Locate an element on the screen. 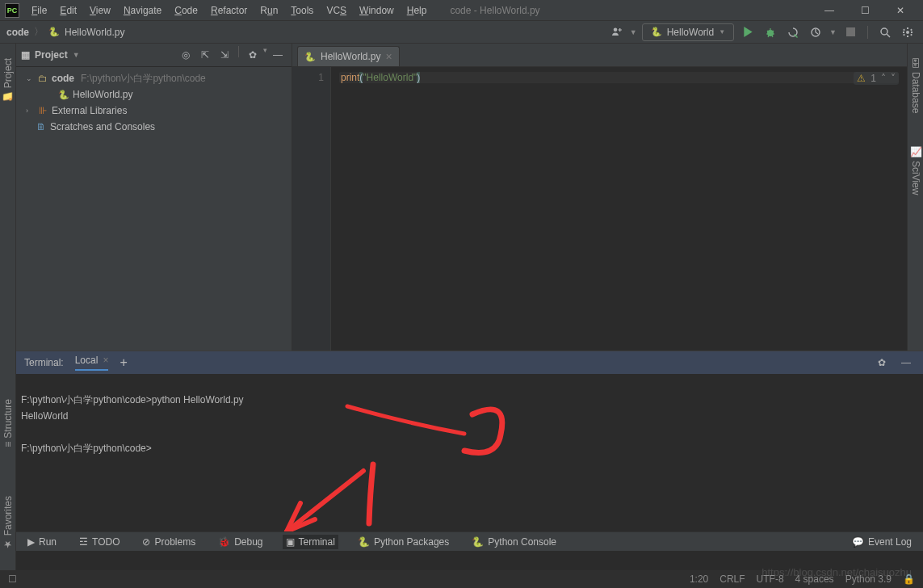 The width and height of the screenshot is (923, 588). window-title: code - HelloWorld.py is located at coordinates (494, 10).